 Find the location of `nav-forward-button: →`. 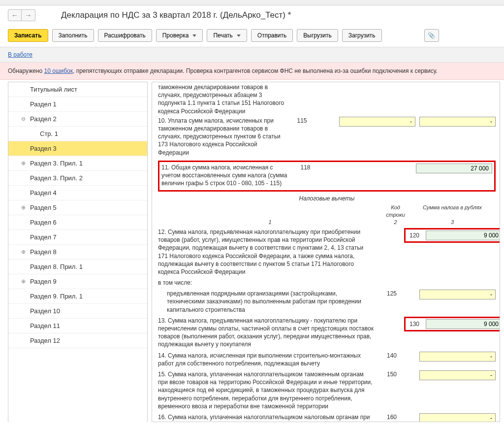

nav-forward-button: → is located at coordinates (29, 15).